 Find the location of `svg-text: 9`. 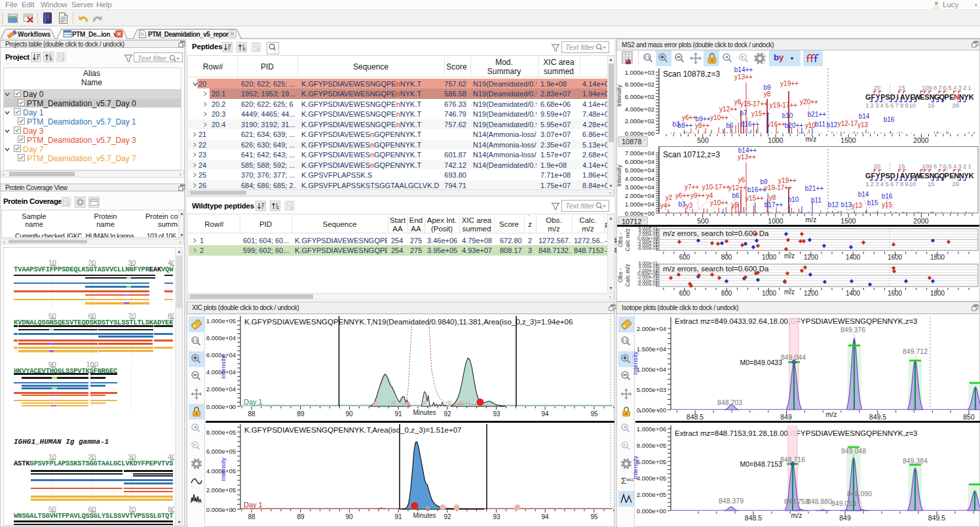

svg-text: 9 is located at coordinates (930, 166).